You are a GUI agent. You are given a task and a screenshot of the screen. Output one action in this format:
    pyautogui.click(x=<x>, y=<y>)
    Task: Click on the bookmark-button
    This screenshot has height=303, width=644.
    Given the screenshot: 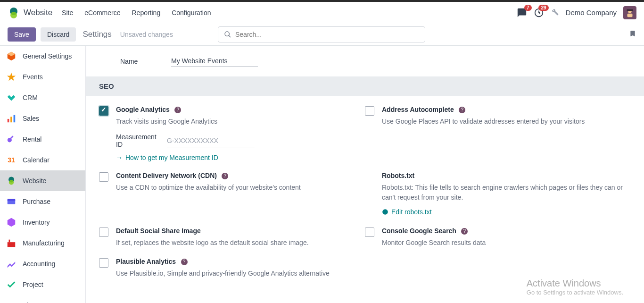 What is the action you would take?
    pyautogui.click(x=633, y=34)
    